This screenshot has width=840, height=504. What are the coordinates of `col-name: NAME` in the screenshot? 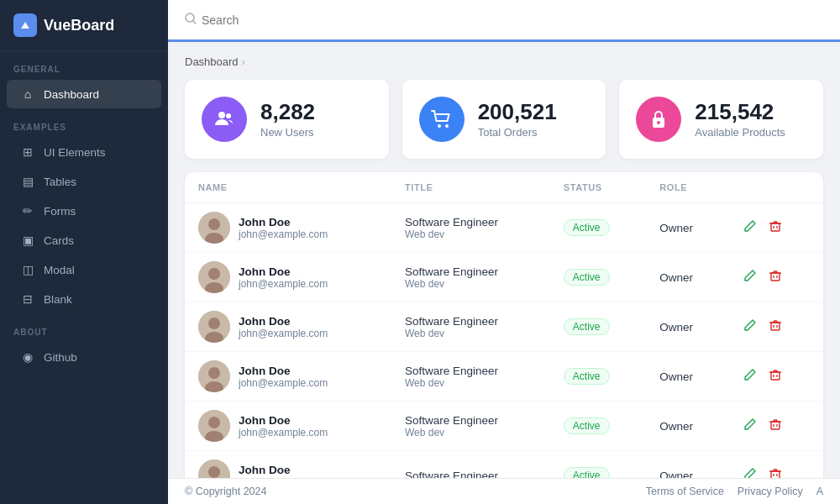 It's located at (288, 188).